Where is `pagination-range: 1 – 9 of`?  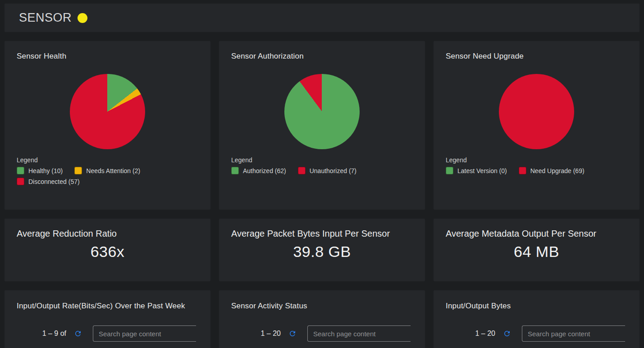
pagination-range: 1 – 9 of is located at coordinates (53, 334).